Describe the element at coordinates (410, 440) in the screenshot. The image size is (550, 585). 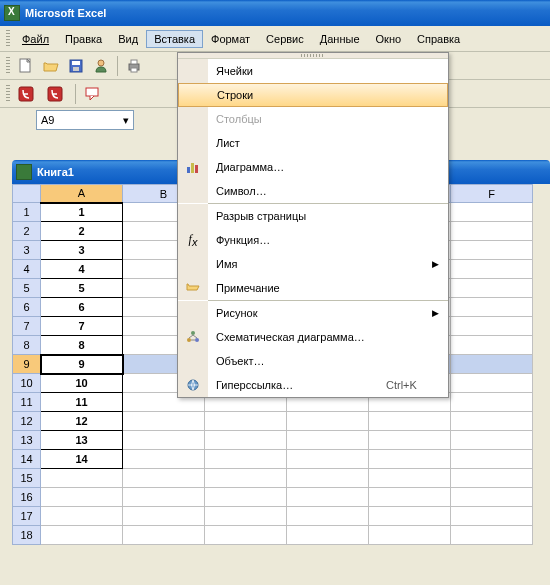
I see `cell-E13` at that location.